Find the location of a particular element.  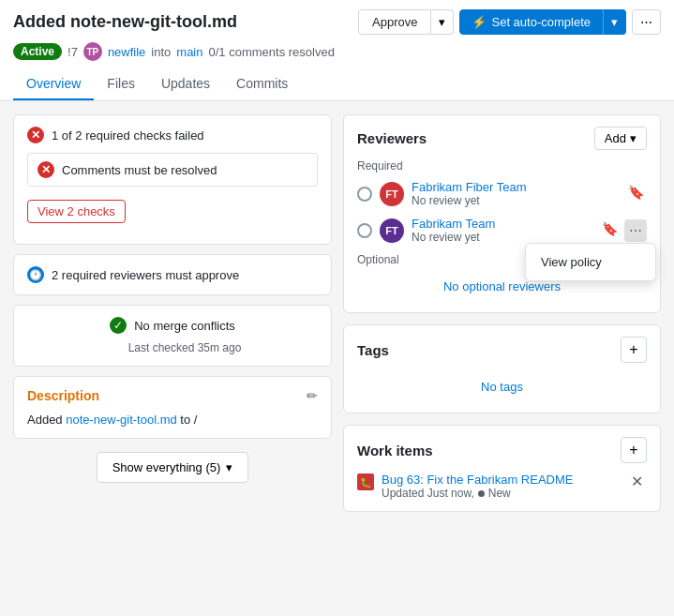

header-top-row: Added note-new-git-tool.md Approve ▾ ⚡ S… is located at coordinates (337, 23).